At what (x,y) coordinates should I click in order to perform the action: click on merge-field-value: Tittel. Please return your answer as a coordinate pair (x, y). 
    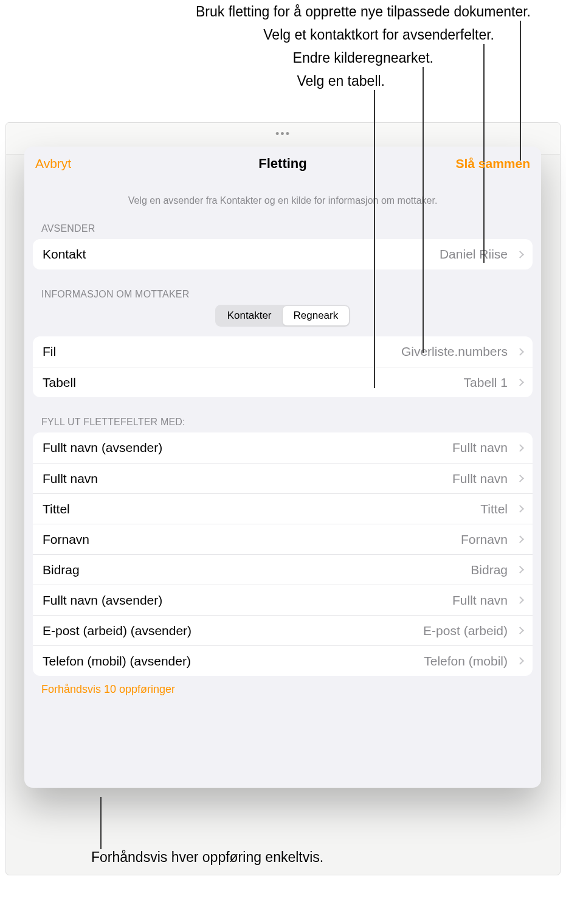
    Looking at the image, I should click on (494, 509).